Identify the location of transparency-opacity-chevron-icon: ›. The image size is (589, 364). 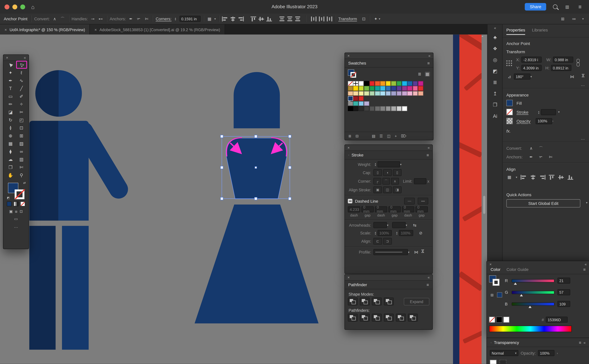
(557, 353).